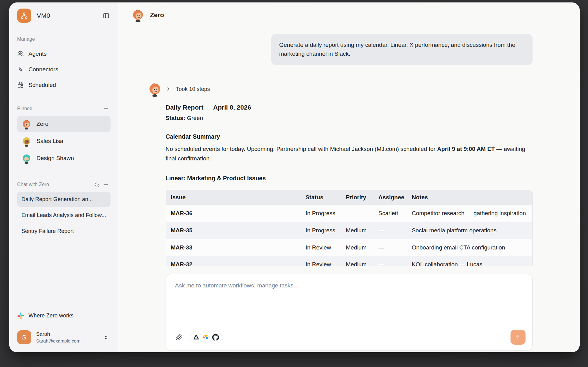  I want to click on connector-github, so click(216, 337).